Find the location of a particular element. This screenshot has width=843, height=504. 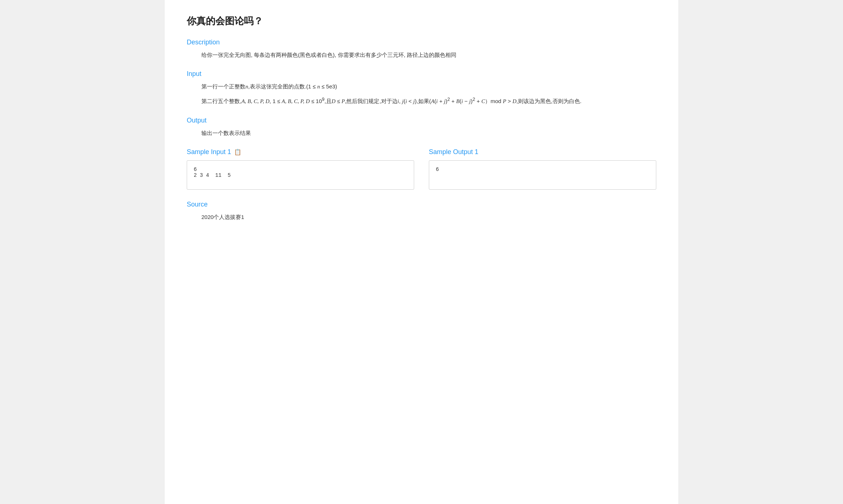

sample-input-block: Sample Input 1 📋 6 2 3 4 11 5 is located at coordinates (300, 169).